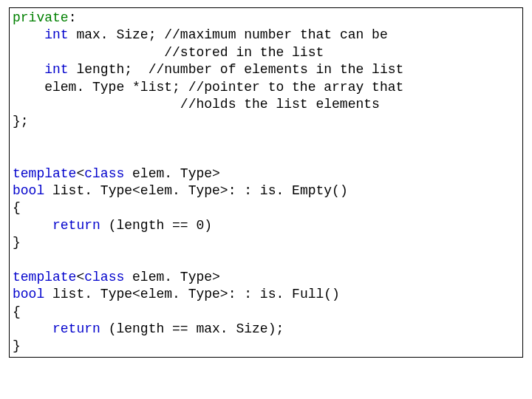 Image resolution: width=532 pixels, height=399 pixels. I want to click on code-text: };, so click(21, 121).